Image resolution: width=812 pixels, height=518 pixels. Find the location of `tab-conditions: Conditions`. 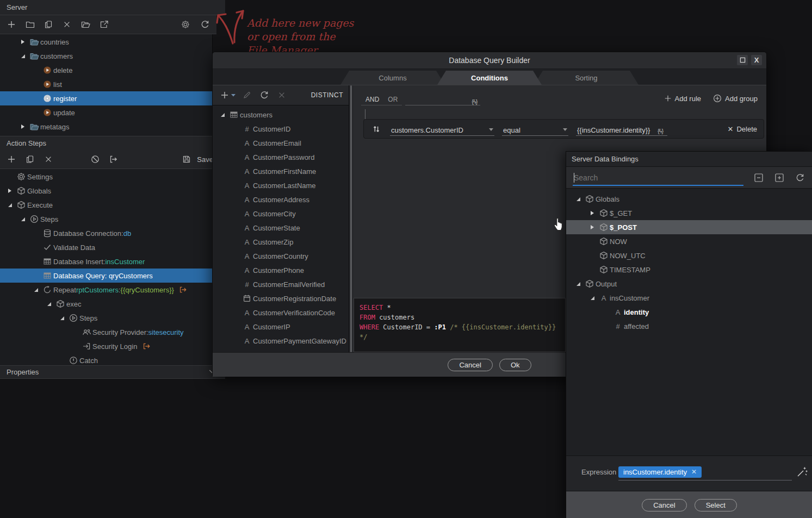

tab-conditions: Conditions is located at coordinates (489, 78).